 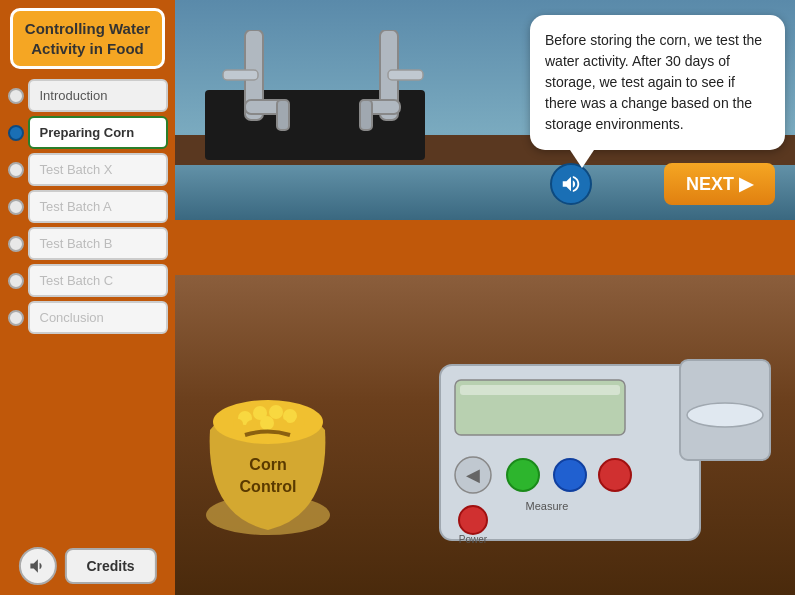 What do you see at coordinates (110, 566) in the screenshot?
I see `credits-button: Credits` at bounding box center [110, 566].